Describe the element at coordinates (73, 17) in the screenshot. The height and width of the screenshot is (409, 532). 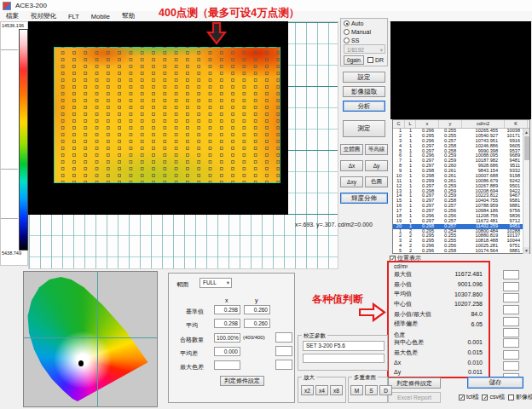
I see `menu-item-FLT: FLT` at that location.